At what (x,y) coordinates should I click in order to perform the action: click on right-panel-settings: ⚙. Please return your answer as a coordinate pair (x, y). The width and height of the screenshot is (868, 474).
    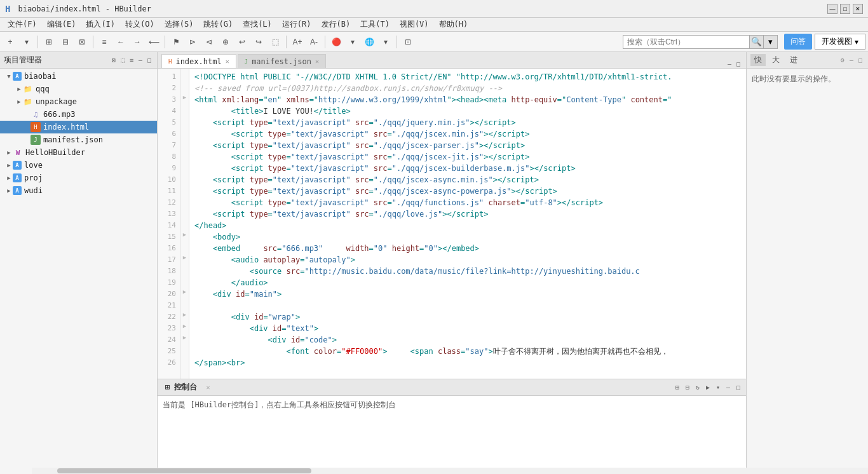
    Looking at the image, I should click on (843, 60).